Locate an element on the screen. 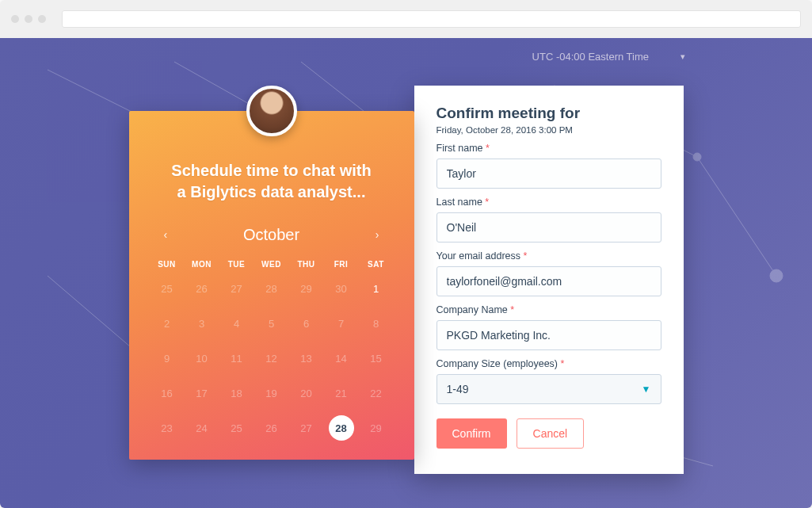  calendar-day: 16 is located at coordinates (167, 393).